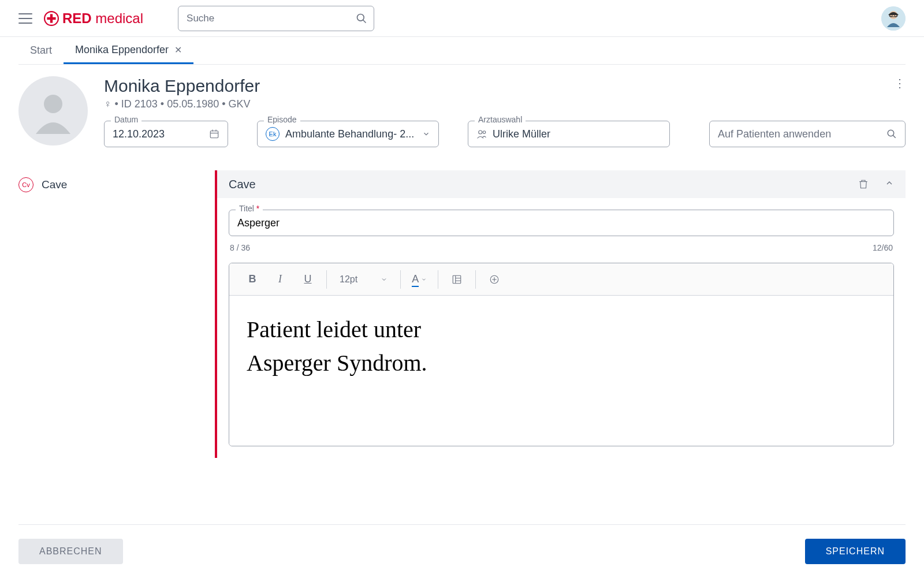 The image size is (924, 578). What do you see at coordinates (41, 51) in the screenshot?
I see `tab-start: Start` at bounding box center [41, 51].